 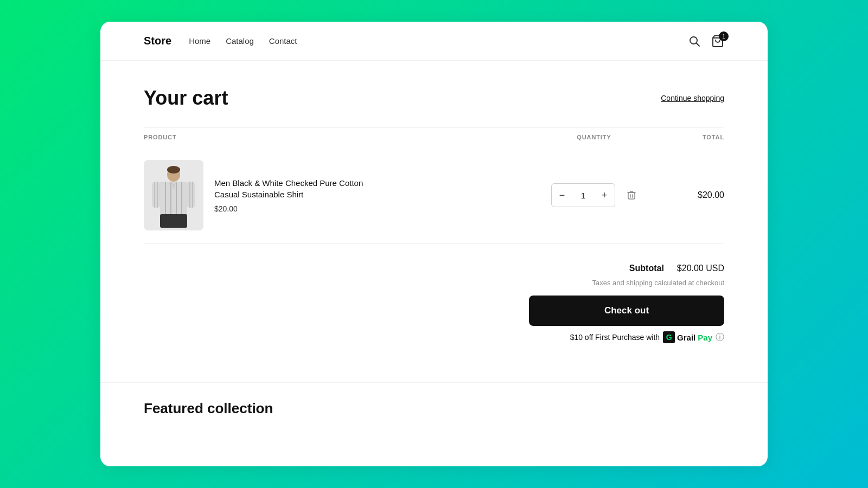 I want to click on table-header: PRODUCT QUANTITY TOTAL, so click(x=434, y=137).